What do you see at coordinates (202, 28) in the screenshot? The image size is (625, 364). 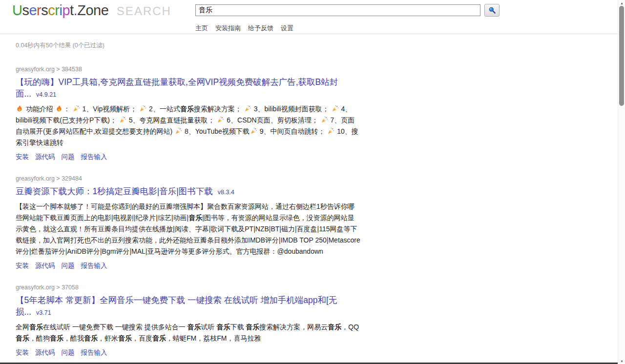 I see `nav-home: 主页` at bounding box center [202, 28].